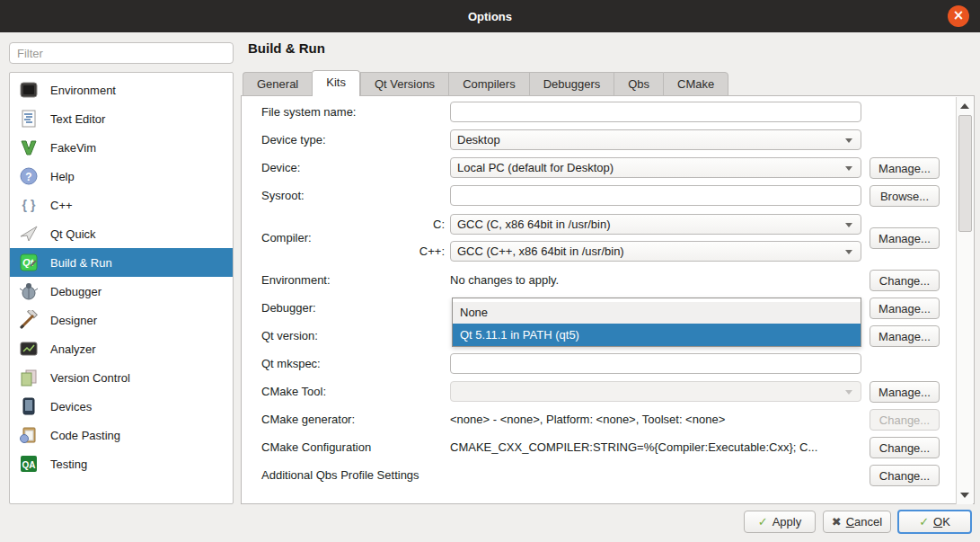 The height and width of the screenshot is (542, 980). What do you see at coordinates (634, 448) in the screenshot?
I see `cmake-configuration-value: CMAKE_CXX_COMPILER:STRING=%{Compiler:Exe…` at bounding box center [634, 448].